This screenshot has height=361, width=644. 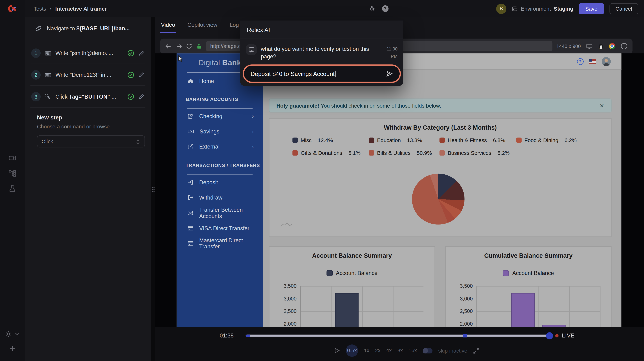 I want to click on pie-legend: Misc12.4%Education13.3%Health & Fitness6…, so click(x=434, y=146).